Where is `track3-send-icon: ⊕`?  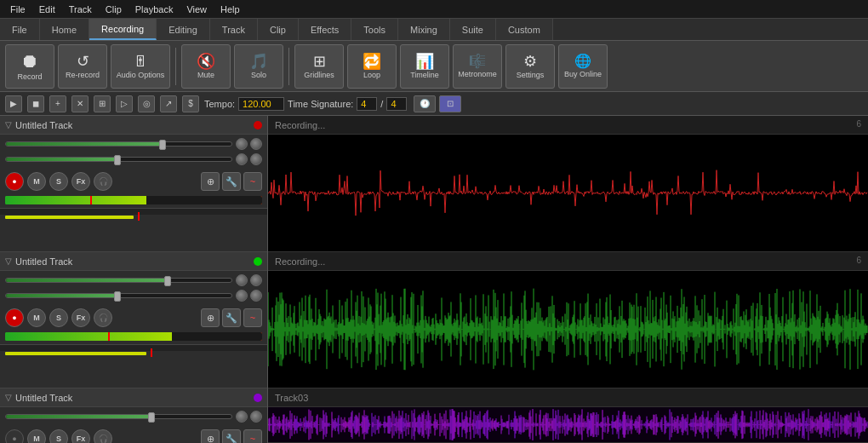 track3-send-icon: ⊕ is located at coordinates (210, 436).